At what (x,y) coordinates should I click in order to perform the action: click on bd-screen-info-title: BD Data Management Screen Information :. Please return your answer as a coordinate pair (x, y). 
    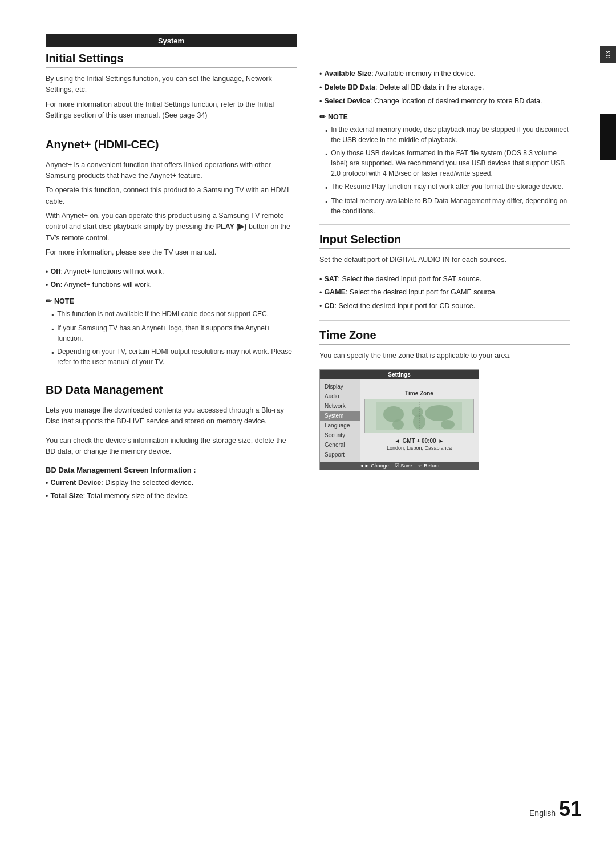
    Looking at the image, I should click on (171, 470).